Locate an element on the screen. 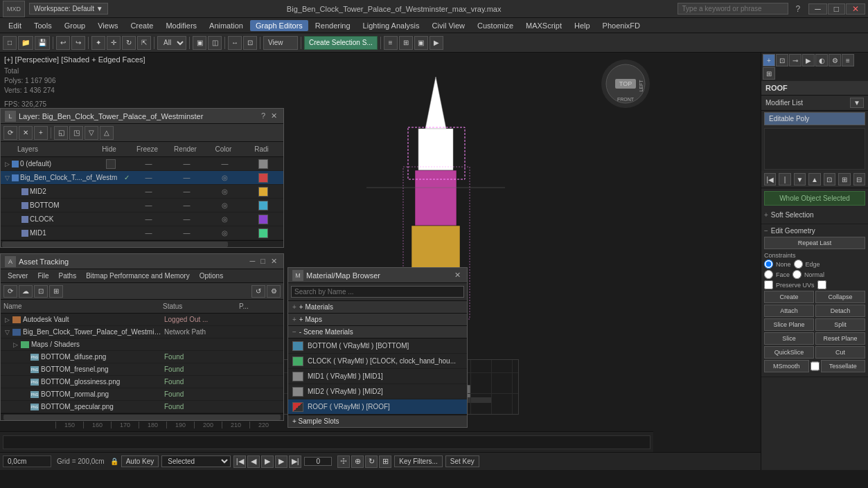 This screenshot has width=868, height=488. go-start-button: |◀ is located at coordinates (240, 462).